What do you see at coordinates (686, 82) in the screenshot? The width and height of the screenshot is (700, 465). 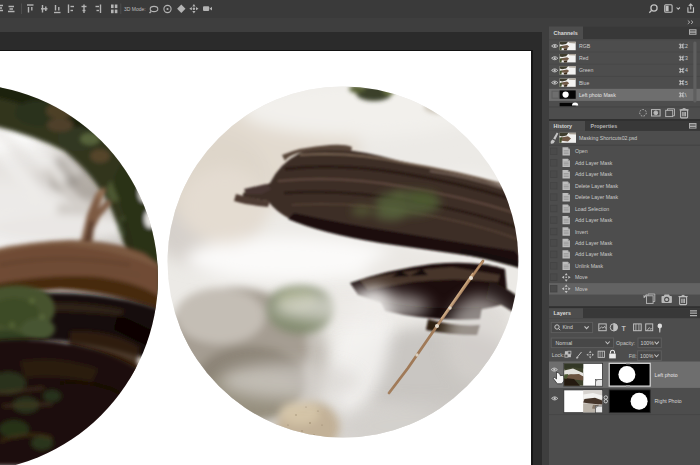 I see `svg-text: 5` at bounding box center [686, 82].